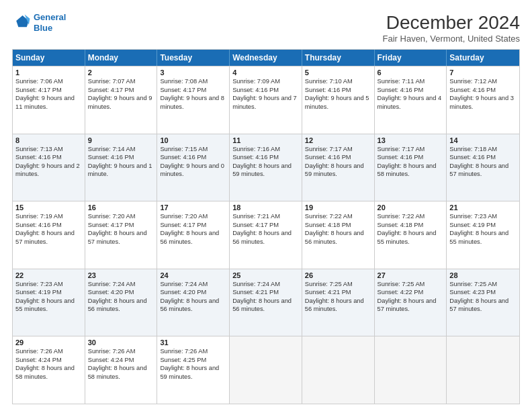 The height and width of the screenshot is (411, 532). What do you see at coordinates (266, 168) in the screenshot?
I see `cal-cell: 11 Sunrise: 7:16 AM Sunset: 4:16 PM Dayl…` at bounding box center [266, 168].